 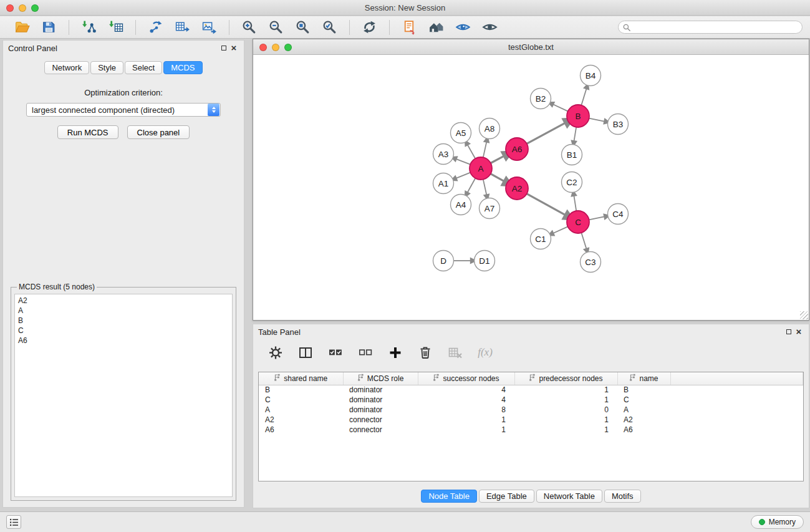 I want to click on edge-A-A7, so click(x=485, y=187).